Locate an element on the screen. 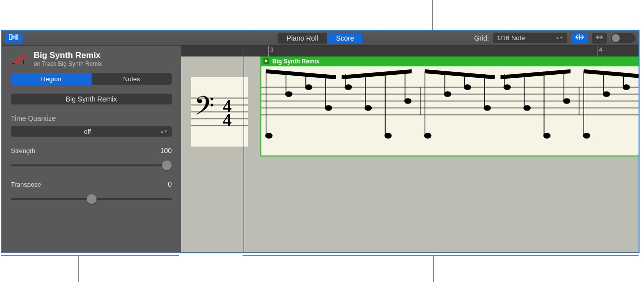 The height and width of the screenshot is (308, 644). toggle-inspector-button is located at coordinates (14, 38).